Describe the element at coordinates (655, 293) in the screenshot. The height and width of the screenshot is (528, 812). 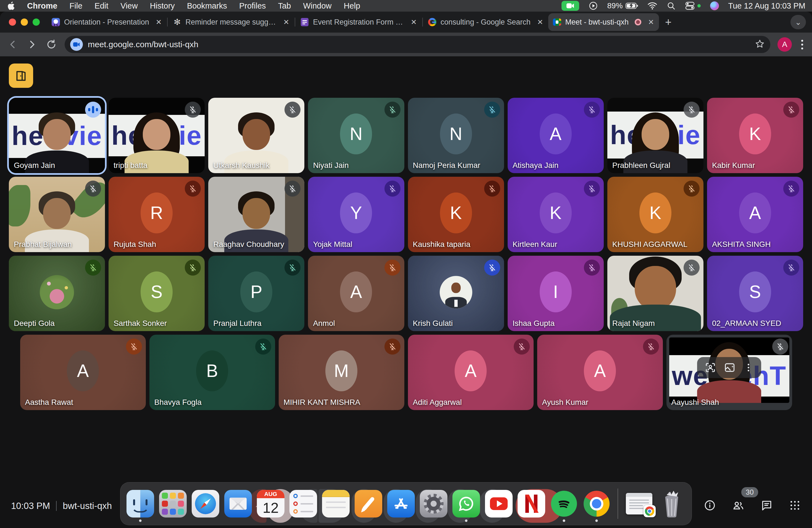
I see `participant-tile: Rajat Nigam` at that location.